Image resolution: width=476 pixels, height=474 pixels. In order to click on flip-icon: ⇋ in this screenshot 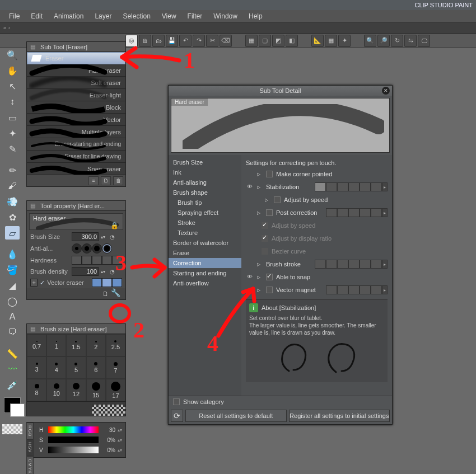, I will do `click(410, 41)`.